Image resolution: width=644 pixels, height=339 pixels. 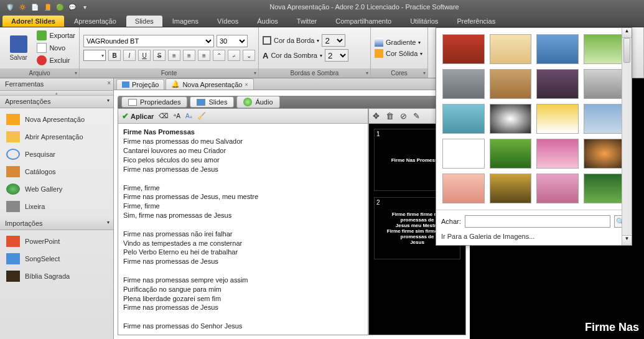 I want to click on qat-icon-2: 🔅, so click(x=22, y=7).